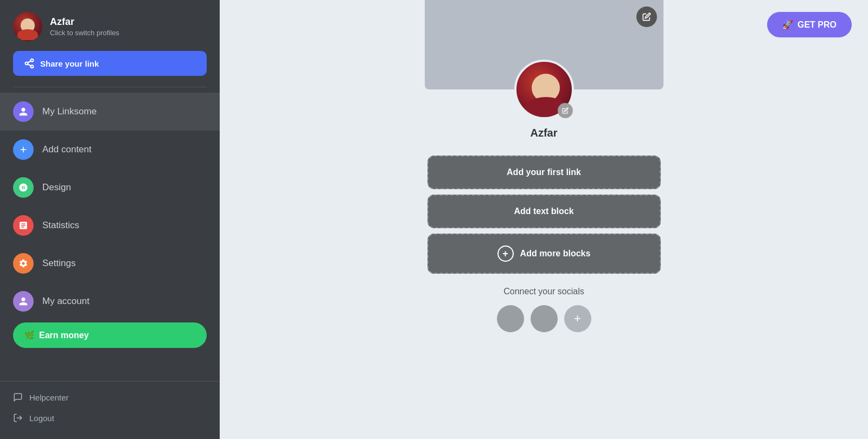 This screenshot has height=439, width=868. Describe the element at coordinates (544, 309) in the screenshot. I see `connect-socials-section: Connect your socials +` at that location.